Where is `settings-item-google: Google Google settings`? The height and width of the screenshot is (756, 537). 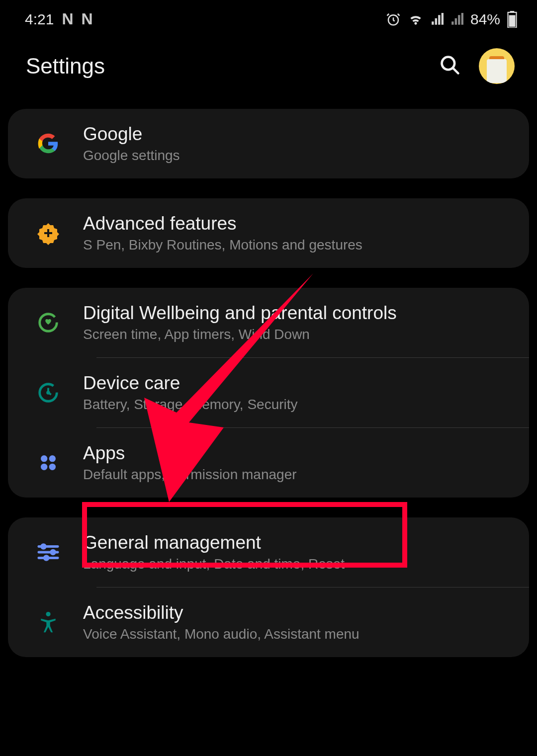
settings-item-google: Google Google settings is located at coordinates (268, 144).